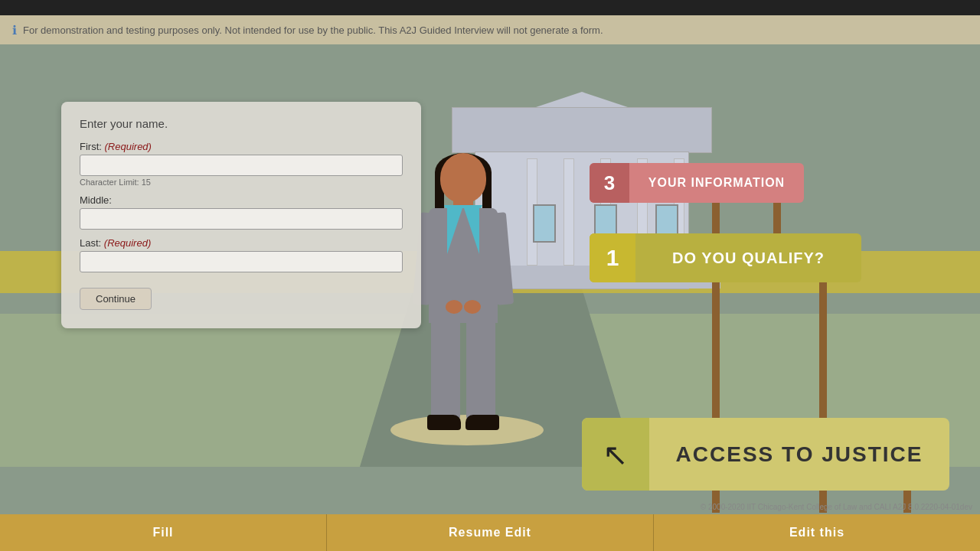  Describe the element at coordinates (241, 201) in the screenshot. I see `middle-name-label: Middle:` at that location.